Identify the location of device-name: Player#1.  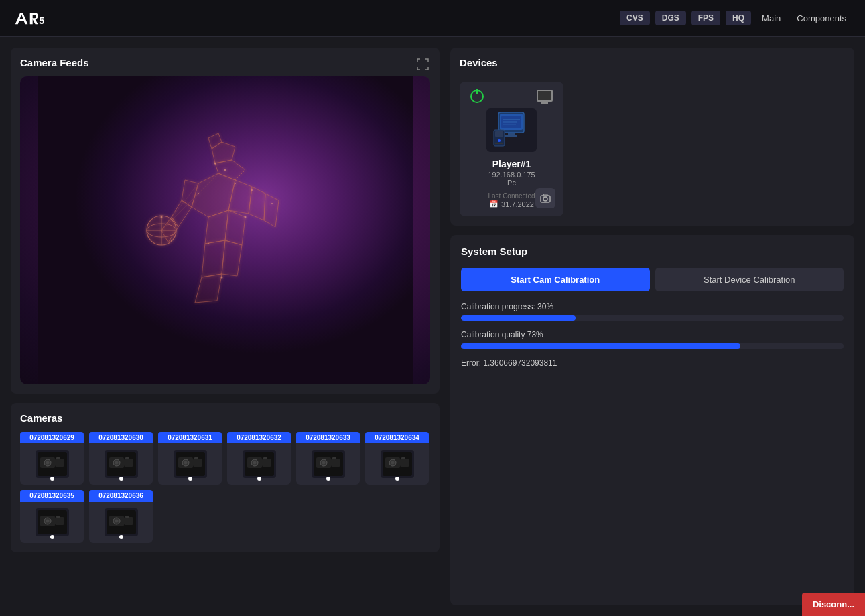
(512, 164).